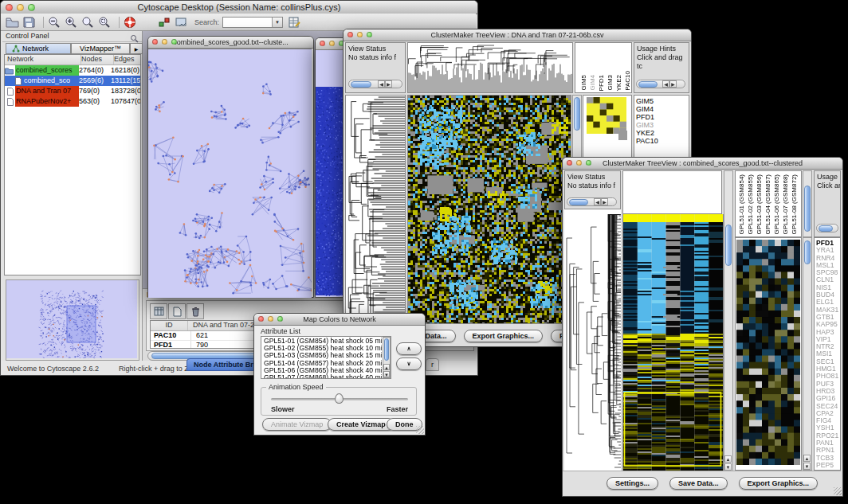 The height and width of the screenshot is (504, 848). Describe the element at coordinates (100, 49) in the screenshot. I see `tab-vizmapper: VizMapper™` at that location.